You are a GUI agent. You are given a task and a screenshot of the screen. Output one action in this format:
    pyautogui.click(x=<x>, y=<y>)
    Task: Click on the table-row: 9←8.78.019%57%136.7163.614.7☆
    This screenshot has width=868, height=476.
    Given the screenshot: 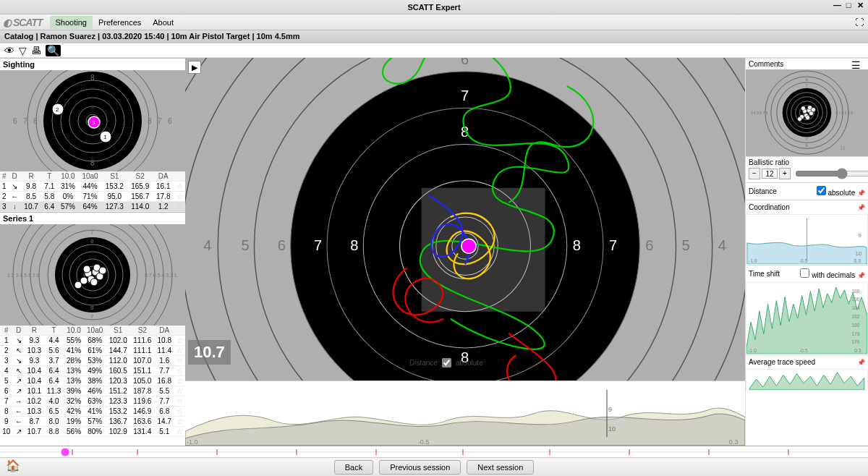 What is the action you would take?
    pyautogui.click(x=93, y=422)
    